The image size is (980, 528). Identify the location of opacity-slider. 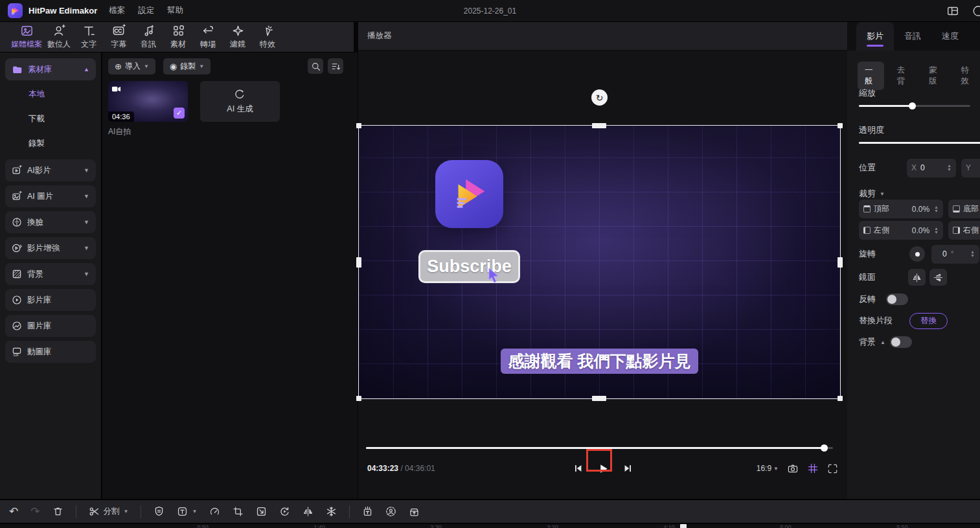
(920, 143).